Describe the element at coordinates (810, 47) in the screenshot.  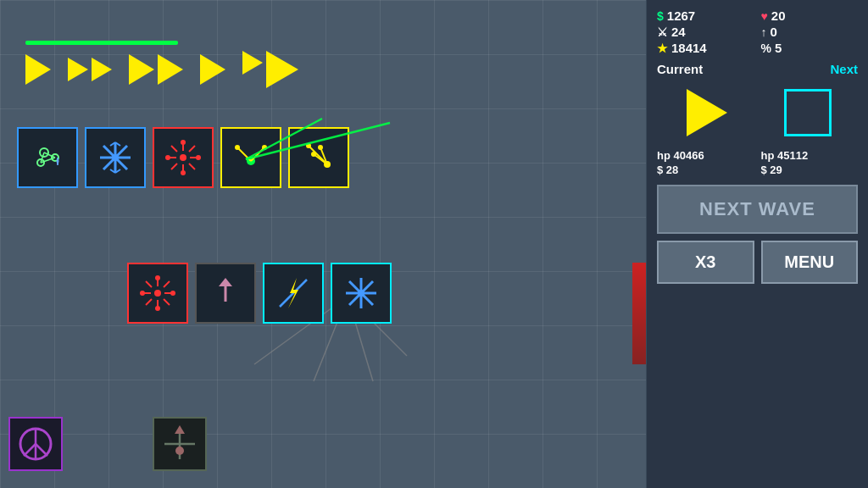
I see `stat-percent: % 5` at that location.